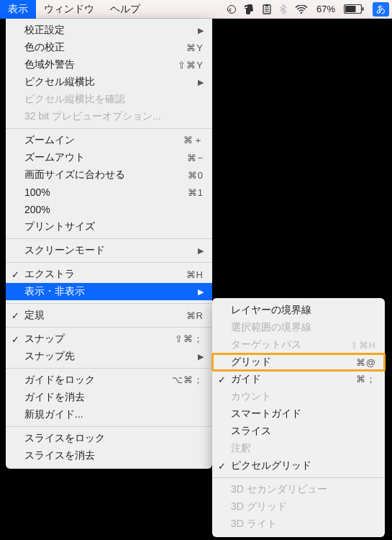 This screenshot has width=392, height=540. I want to click on menu-item-label: ガイドを消去, so click(114, 397).